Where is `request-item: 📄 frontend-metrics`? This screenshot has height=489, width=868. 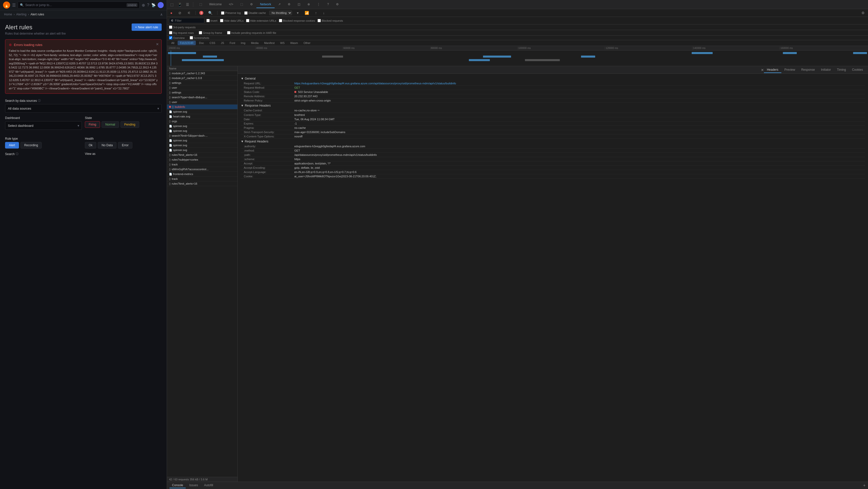 request-item: 📄 frontend-metrics is located at coordinates (202, 174).